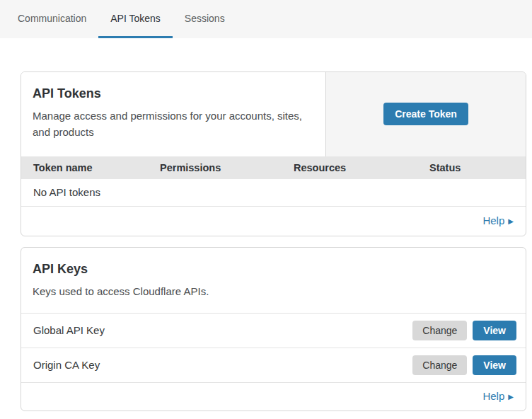  Describe the element at coordinates (495, 365) in the screenshot. I see `view-origin-ca-key-button: View` at that location.